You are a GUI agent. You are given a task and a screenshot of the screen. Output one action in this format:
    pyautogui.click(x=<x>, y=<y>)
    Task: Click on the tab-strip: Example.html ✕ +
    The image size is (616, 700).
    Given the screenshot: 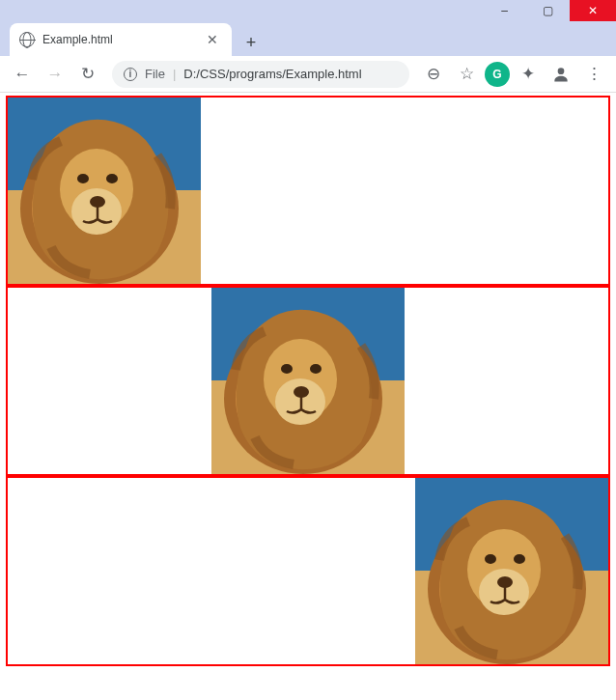 What is the action you would take?
    pyautogui.click(x=308, y=39)
    